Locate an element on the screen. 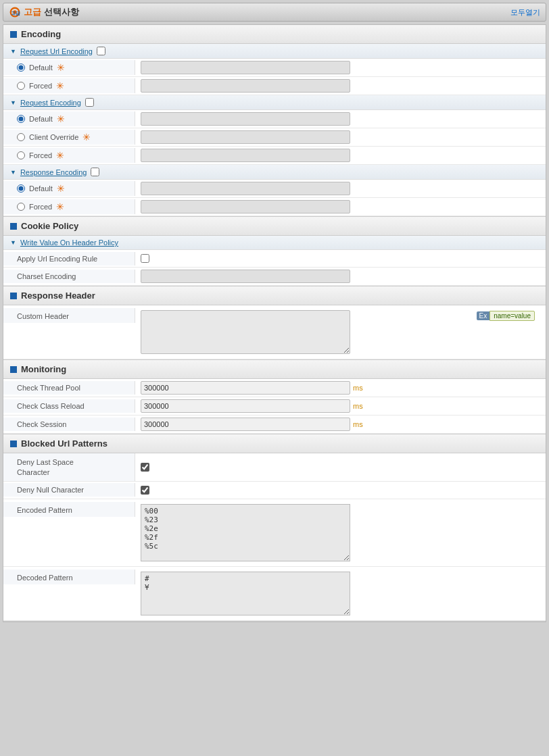 Image resolution: width=549 pixels, height=756 pixels. request-url-forced-row: Forced ✳ is located at coordinates (274, 86).